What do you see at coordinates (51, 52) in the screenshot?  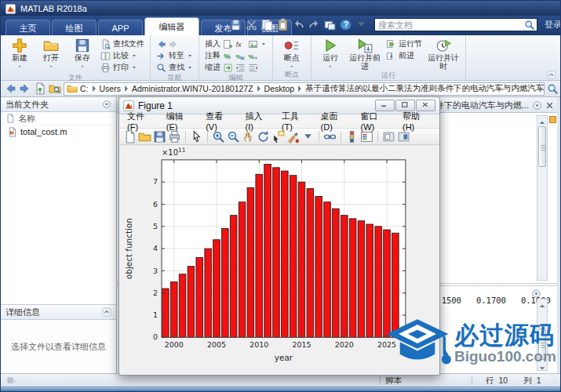 I see `open-button: 打开` at bounding box center [51, 52].